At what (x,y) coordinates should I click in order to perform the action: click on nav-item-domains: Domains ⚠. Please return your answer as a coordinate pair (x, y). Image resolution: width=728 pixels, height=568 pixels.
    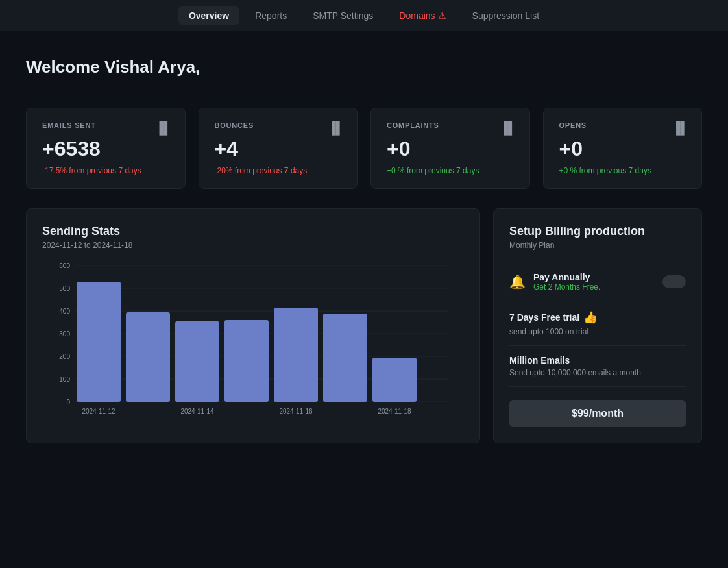
    Looking at the image, I should click on (422, 16).